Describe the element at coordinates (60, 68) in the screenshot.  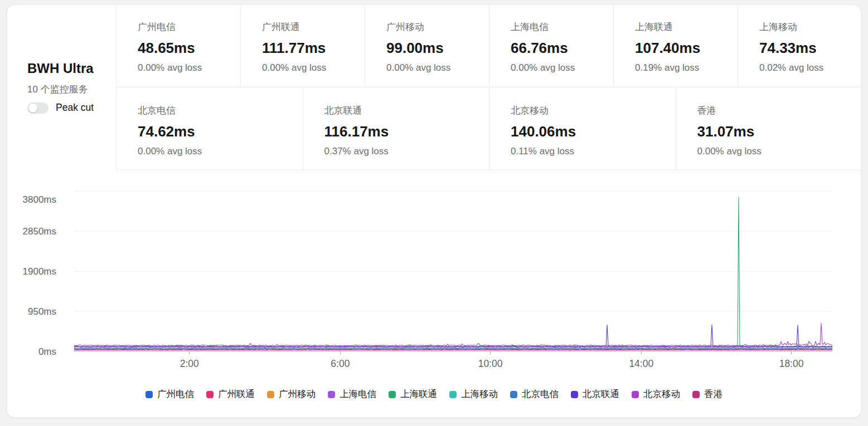
I see `server-title: BWH Ultra` at that location.